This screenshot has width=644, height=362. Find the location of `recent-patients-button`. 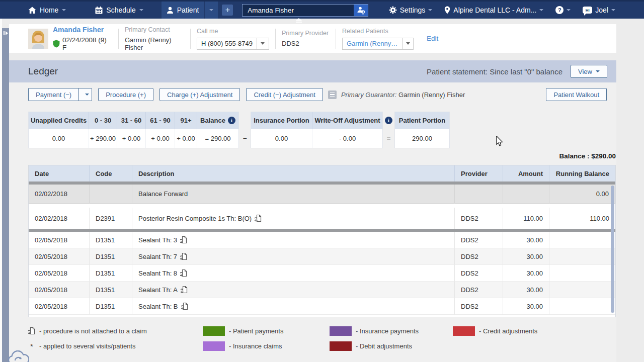

recent-patients-button is located at coordinates (361, 10).